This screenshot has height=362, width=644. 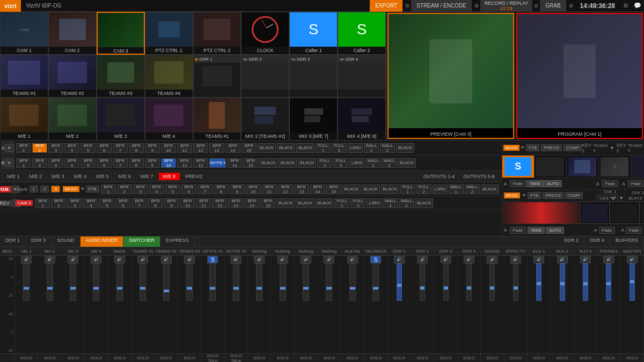 What do you see at coordinates (376, 282) in the screenshot?
I see `fader-slider-talkback` at bounding box center [376, 282].